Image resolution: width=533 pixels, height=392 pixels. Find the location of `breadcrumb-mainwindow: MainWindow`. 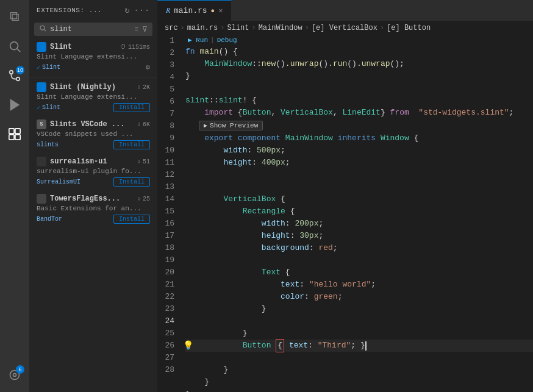

breadcrumb-mainwindow: MainWindow is located at coordinates (281, 28).